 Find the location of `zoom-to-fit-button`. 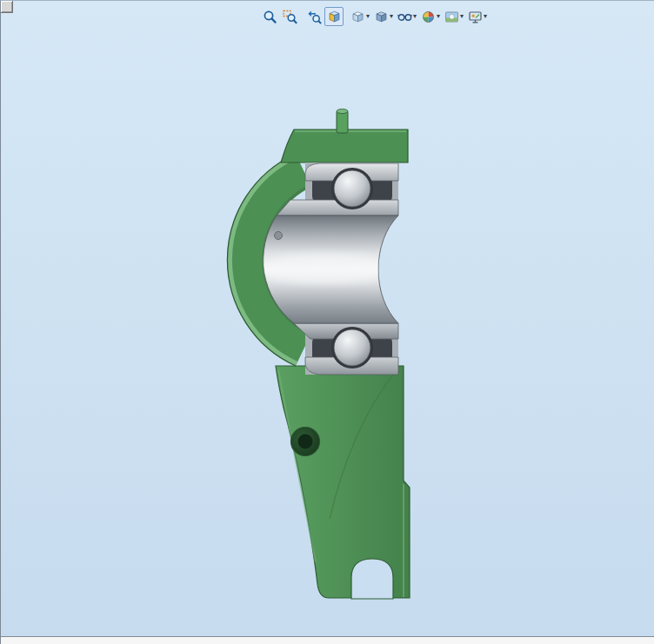

zoom-to-fit-button is located at coordinates (270, 17).